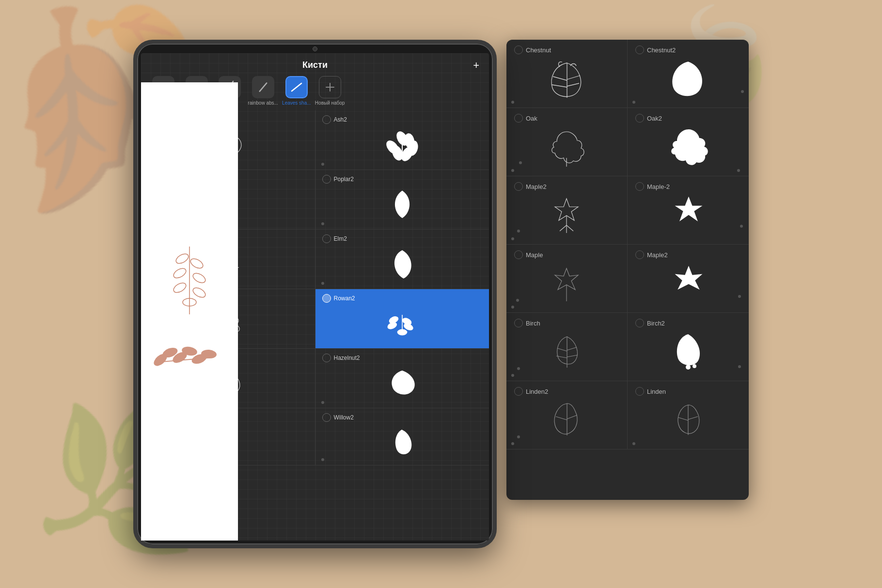  What do you see at coordinates (688, 210) in the screenshot?
I see `right-item-maple-2: Maple-2` at bounding box center [688, 210].